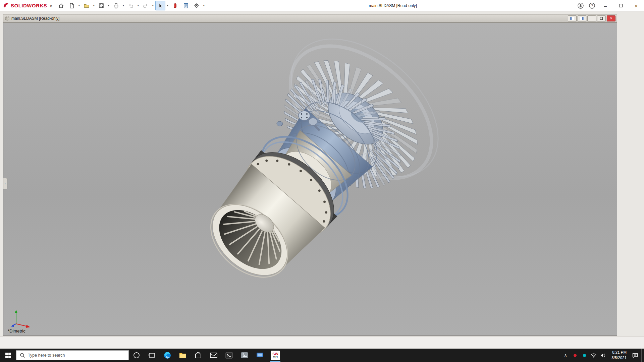  What do you see at coordinates (175, 6) in the screenshot?
I see `appearance-button` at bounding box center [175, 6].